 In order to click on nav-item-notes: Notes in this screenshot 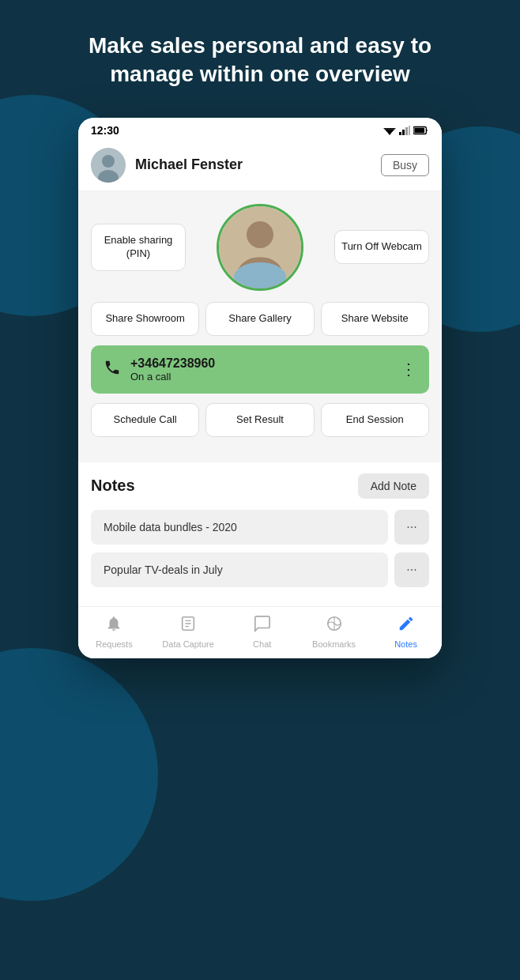, I will do `click(406, 632)`.